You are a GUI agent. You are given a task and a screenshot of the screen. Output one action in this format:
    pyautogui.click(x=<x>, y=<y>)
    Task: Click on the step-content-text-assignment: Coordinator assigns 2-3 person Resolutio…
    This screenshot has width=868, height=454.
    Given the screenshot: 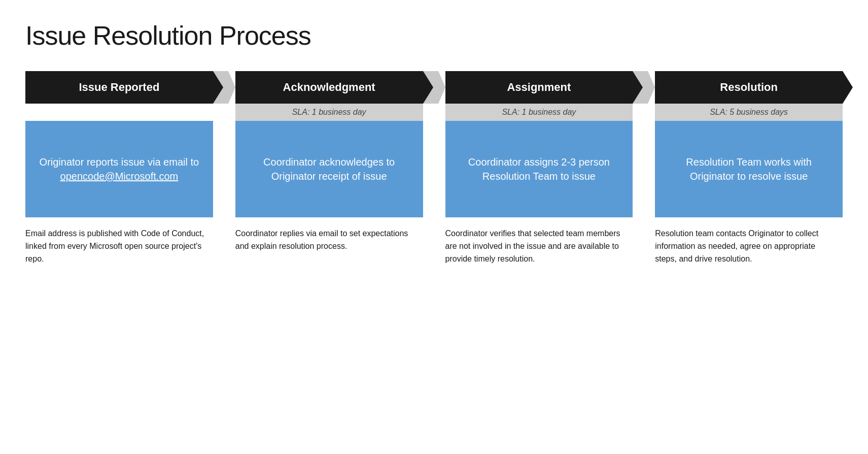 What is the action you would take?
    pyautogui.click(x=539, y=169)
    